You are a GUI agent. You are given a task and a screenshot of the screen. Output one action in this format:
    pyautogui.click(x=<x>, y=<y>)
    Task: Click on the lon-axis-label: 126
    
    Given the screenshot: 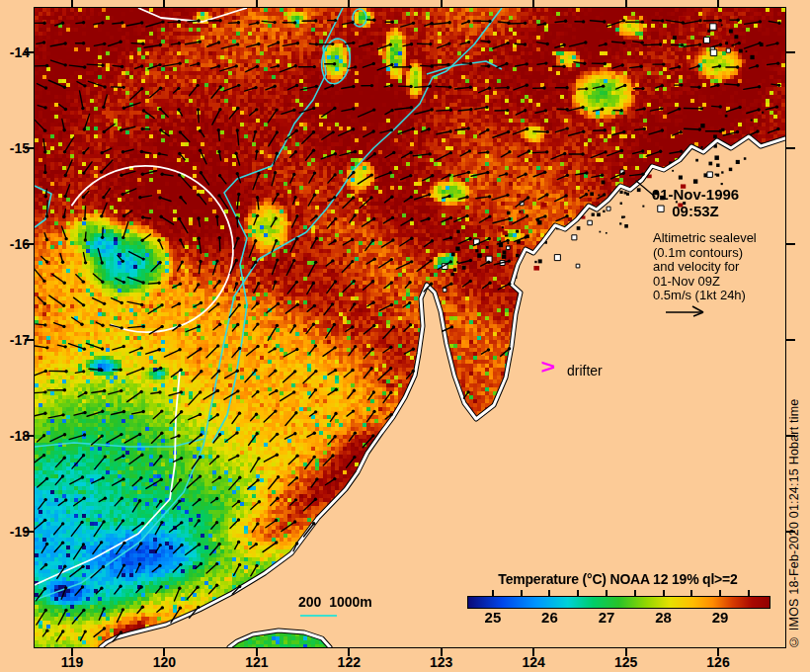 What is the action you would take?
    pyautogui.click(x=718, y=662)
    